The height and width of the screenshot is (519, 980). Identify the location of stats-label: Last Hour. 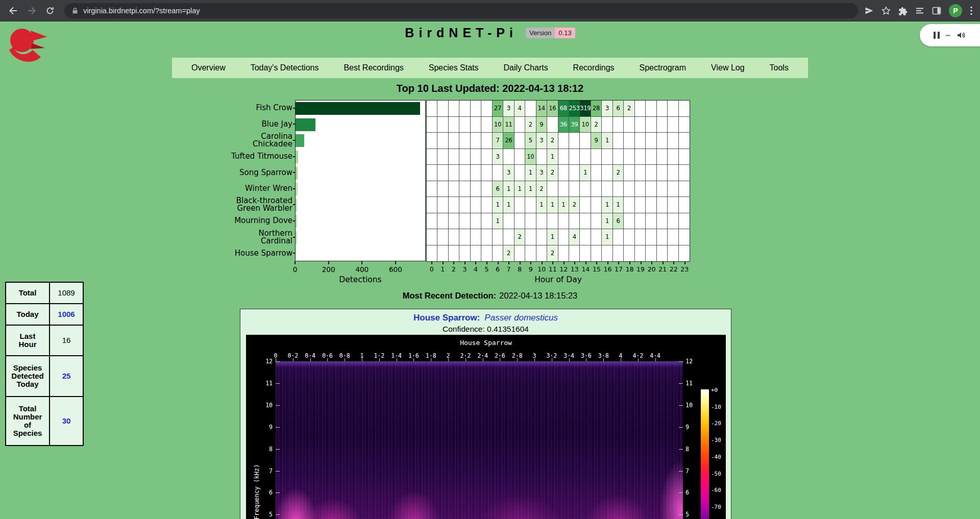
(28, 340).